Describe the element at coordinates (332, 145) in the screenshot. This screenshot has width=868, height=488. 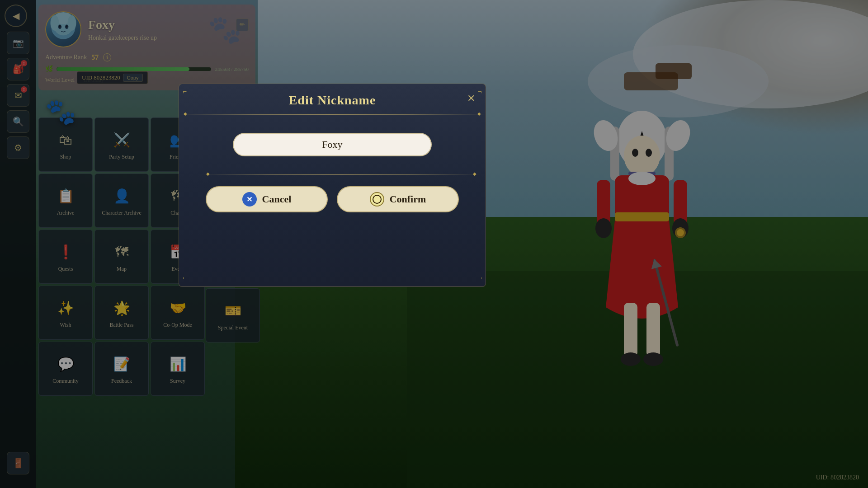
I see `nickname-input-wrapper` at that location.